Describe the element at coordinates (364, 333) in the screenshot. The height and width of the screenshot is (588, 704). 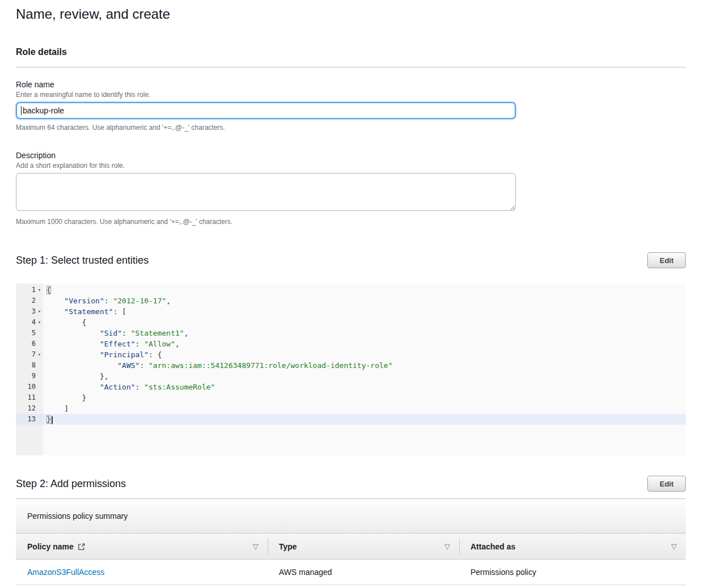
I see `code-line-5: "Sid": "Statement1",` at that location.